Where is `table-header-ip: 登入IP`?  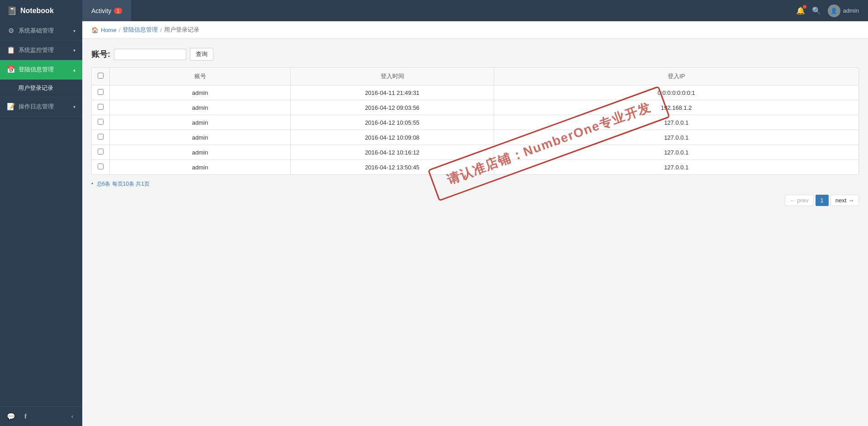 table-header-ip: 登入IP is located at coordinates (676, 77).